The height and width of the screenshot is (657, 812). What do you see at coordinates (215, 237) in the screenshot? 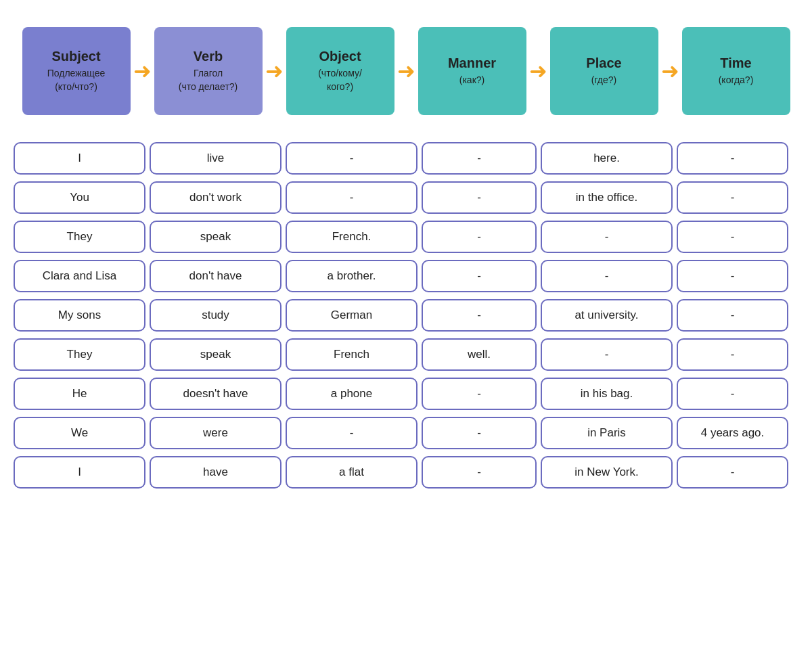
I see `cell-r2-c1: speak` at bounding box center [215, 237].